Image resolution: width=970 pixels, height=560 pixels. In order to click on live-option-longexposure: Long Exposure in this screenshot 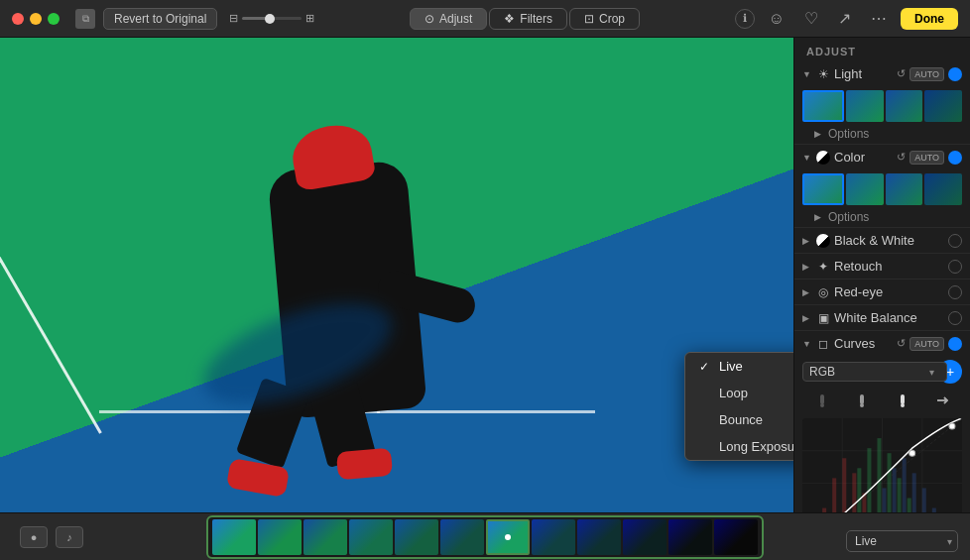, I will do `click(740, 446)`.